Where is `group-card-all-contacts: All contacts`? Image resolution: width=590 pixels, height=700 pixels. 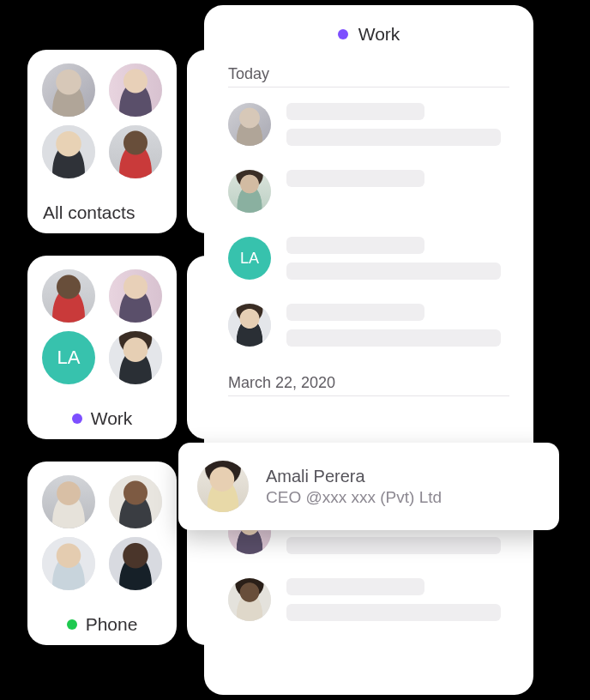
group-card-all-contacts: All contacts is located at coordinates (102, 142).